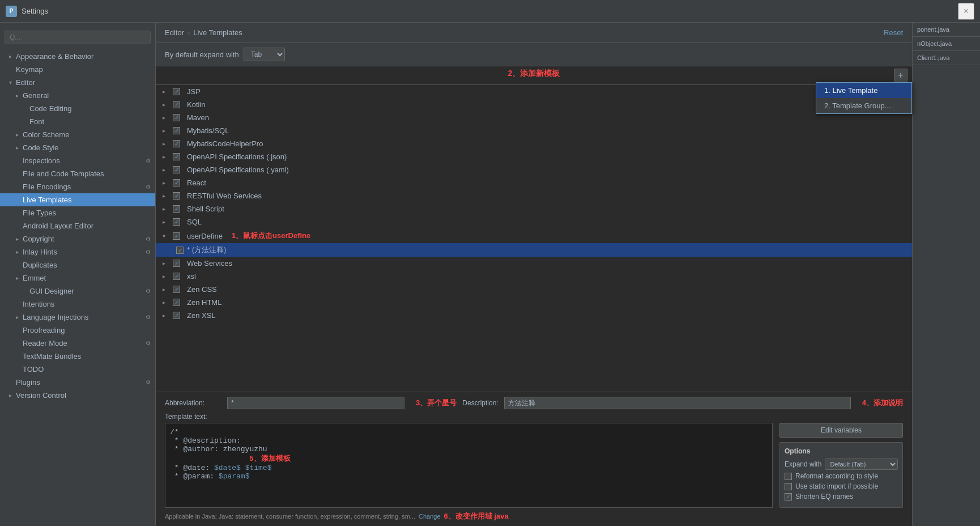  I want to click on template-group-openapi_specifications_(.json): ▸OpenAPI Specifications (.json), so click(534, 156).